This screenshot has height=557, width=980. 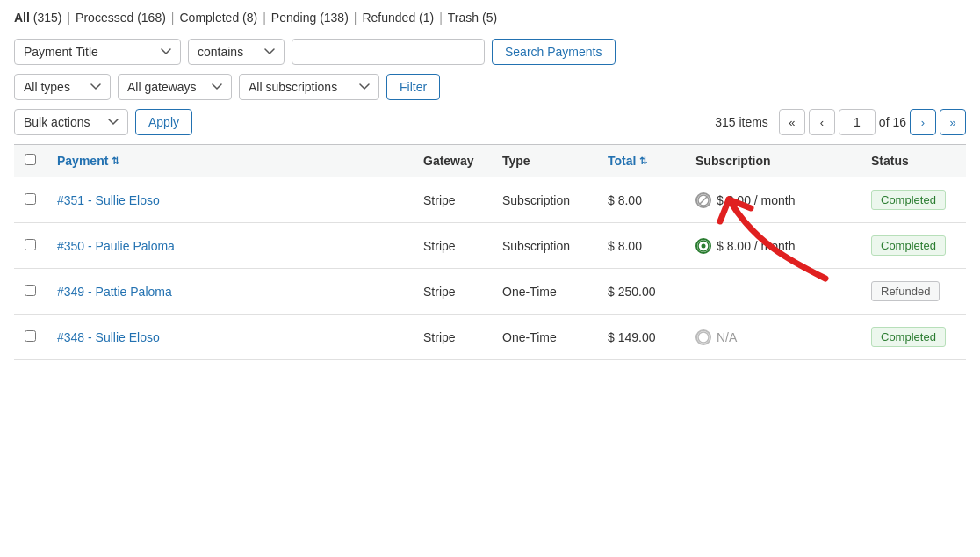 What do you see at coordinates (175, 87) in the screenshot?
I see `all-gateways-select: All gateways` at bounding box center [175, 87].